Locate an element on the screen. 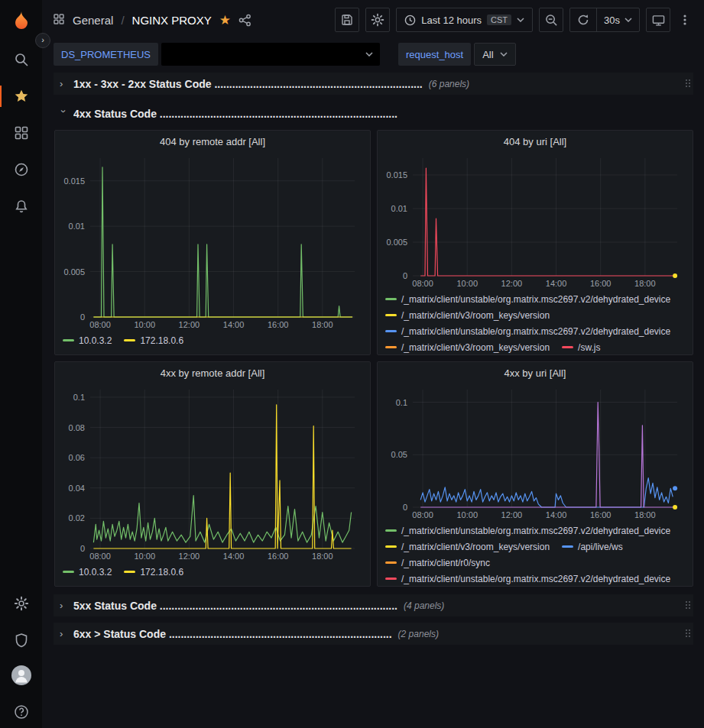 The image size is (704, 728). panel-title: 4xx by uri [All] is located at coordinates (535, 374).